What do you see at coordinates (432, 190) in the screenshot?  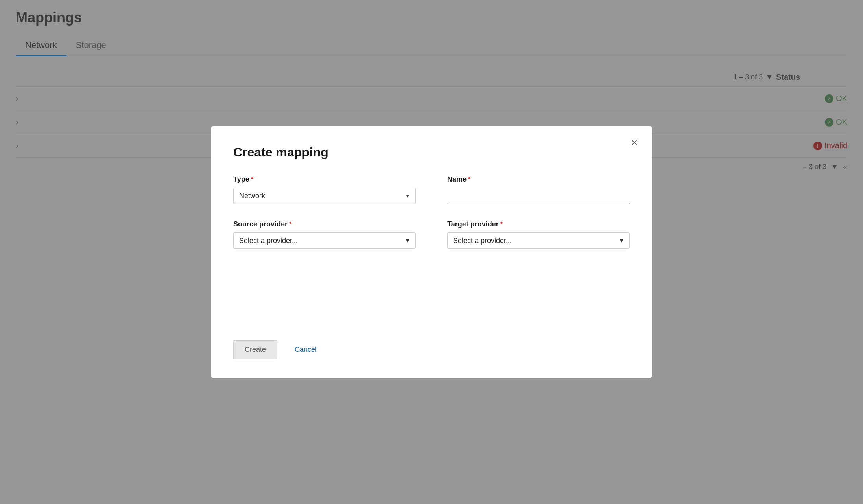 I see `form-row-type-name: Type * Network Storage Name *` at bounding box center [432, 190].